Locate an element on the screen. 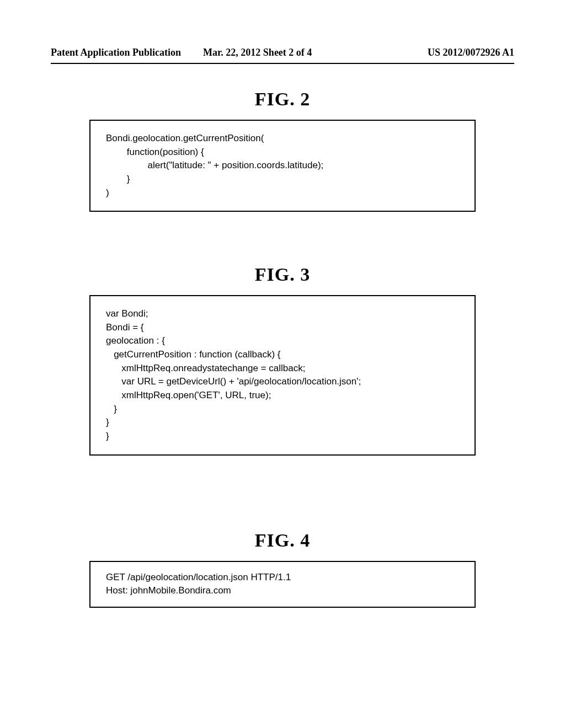  header-left-text: Patent Application Publication is located at coordinates (116, 53).